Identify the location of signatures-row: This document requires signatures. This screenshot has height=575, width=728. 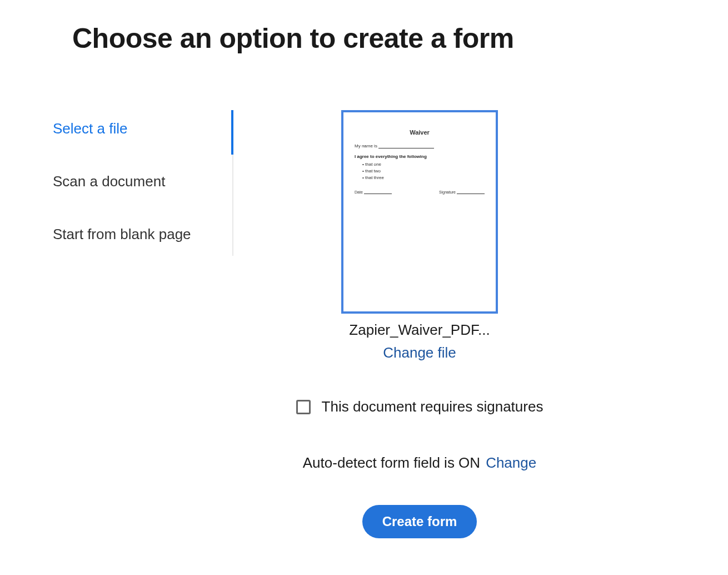
(420, 407).